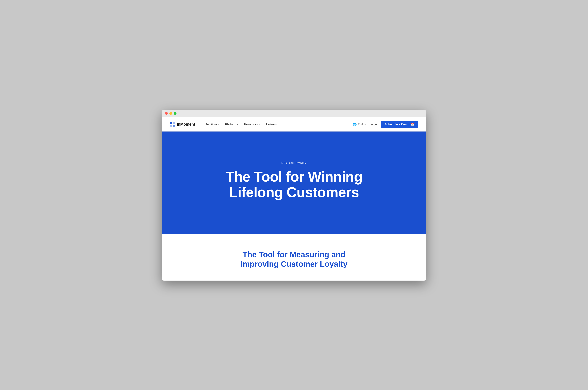 This screenshot has width=588, height=390. What do you see at coordinates (413, 124) in the screenshot?
I see `calendar-icon: 📅` at bounding box center [413, 124].